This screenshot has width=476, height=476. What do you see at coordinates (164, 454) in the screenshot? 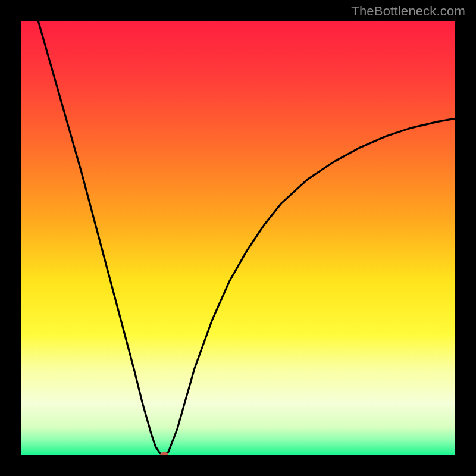
I see `minimum-marker-dot` at bounding box center [164, 454].